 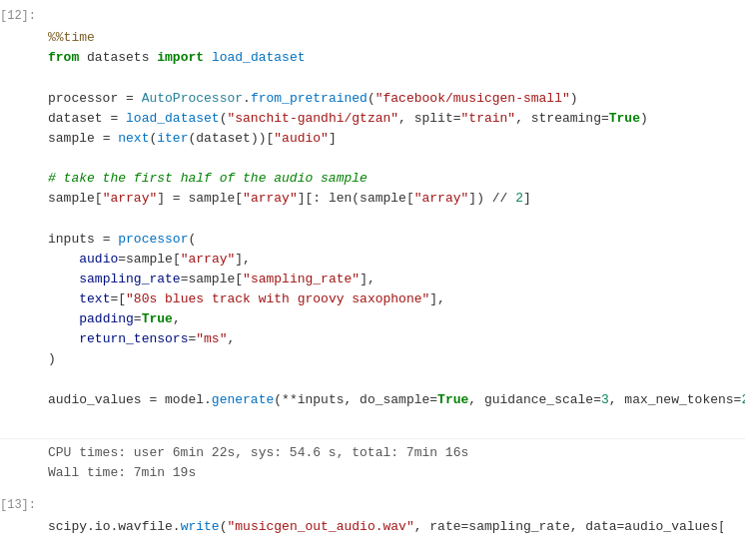 I want to click on var-datasets: datasets, so click(x=122, y=58).